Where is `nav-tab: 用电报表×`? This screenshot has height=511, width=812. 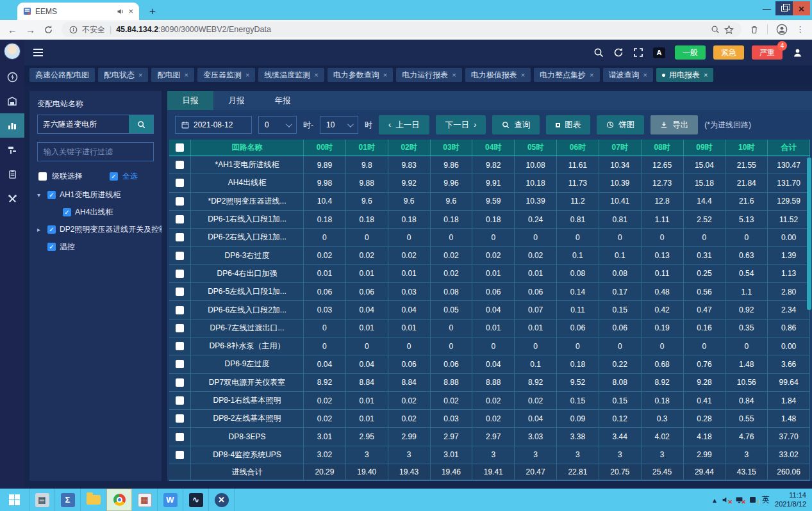 nav-tab: 用电报表× is located at coordinates (684, 75).